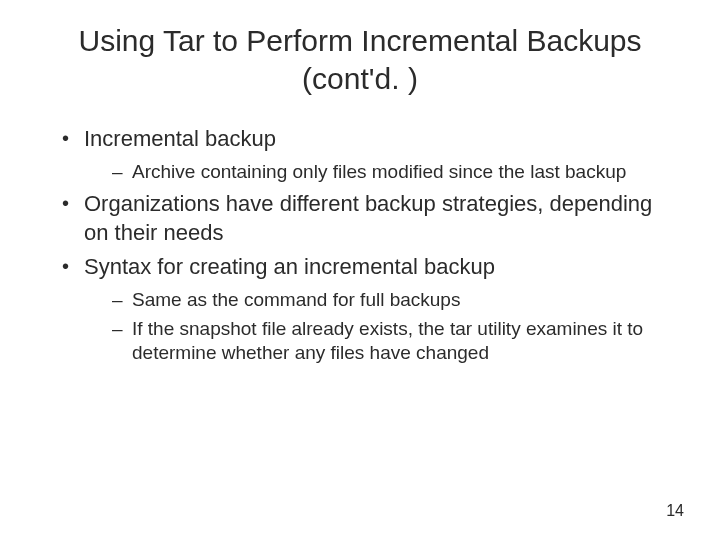 The height and width of the screenshot is (540, 720). Describe the element at coordinates (368, 218) in the screenshot. I see `bullet-text: Organizations have different backup stra…` at that location.